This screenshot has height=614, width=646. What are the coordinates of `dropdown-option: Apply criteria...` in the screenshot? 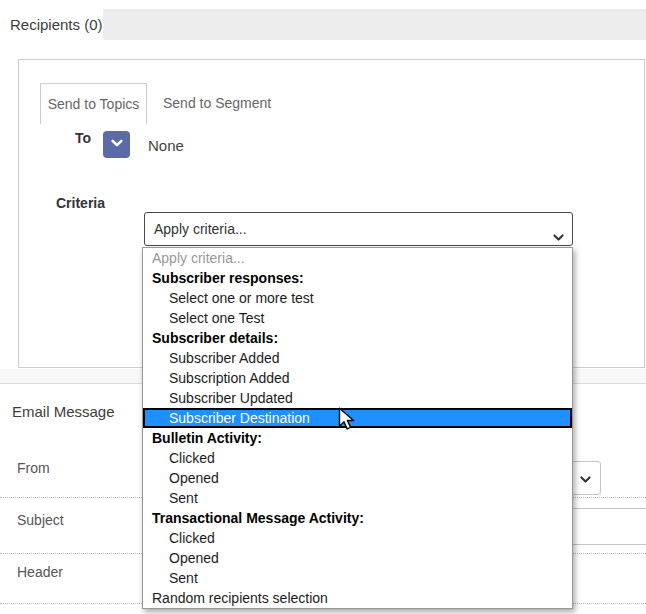 It's located at (358, 258).